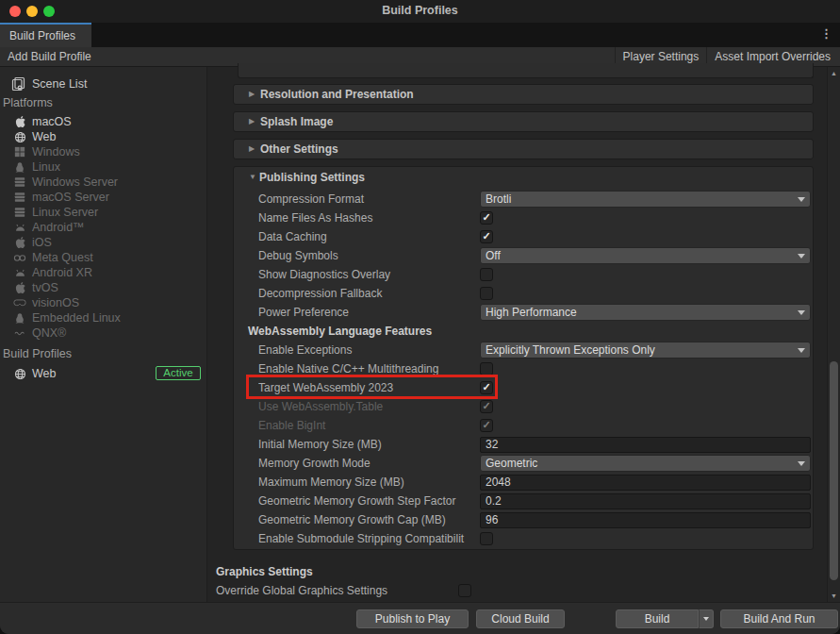  What do you see at coordinates (104, 212) in the screenshot?
I see `sidebar-item-linux-server: Linux Server` at bounding box center [104, 212].